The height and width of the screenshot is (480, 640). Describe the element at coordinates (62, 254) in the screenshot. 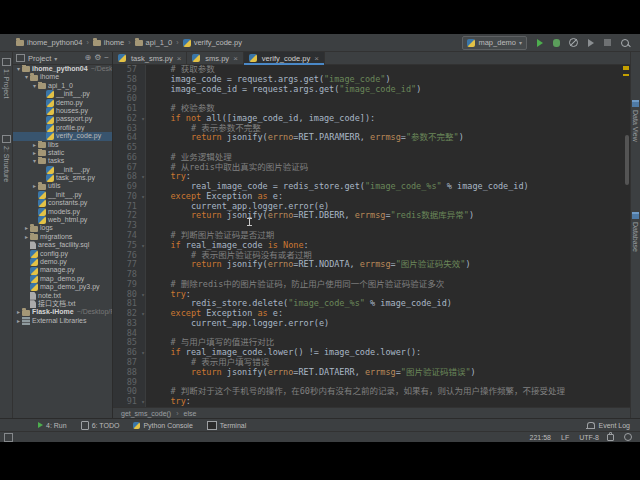

I see `tree-item-config-py: config.py` at that location.